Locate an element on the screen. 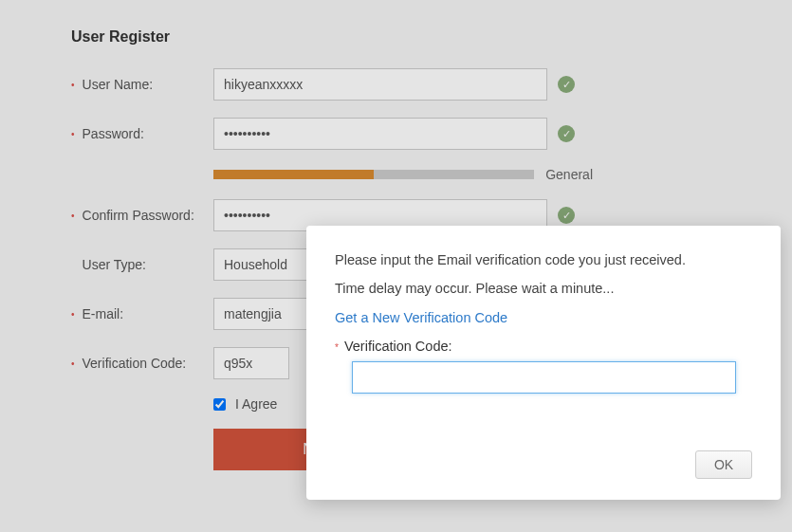 The width and height of the screenshot is (792, 532). modal-field-label: Verification Code: is located at coordinates (398, 346).